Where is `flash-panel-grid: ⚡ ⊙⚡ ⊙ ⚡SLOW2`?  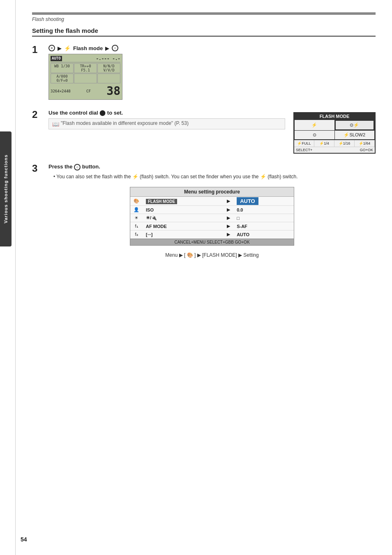 flash-panel-grid: ⚡ ⊙⚡ ⊙ ⚡SLOW2 is located at coordinates (334, 130).